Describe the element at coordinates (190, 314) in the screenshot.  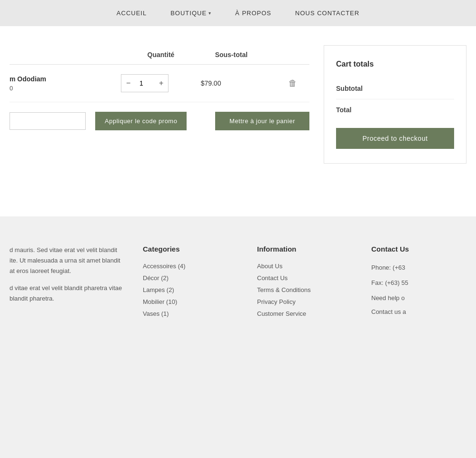
I see `footer-cat-vases: Vases (1)` at that location.